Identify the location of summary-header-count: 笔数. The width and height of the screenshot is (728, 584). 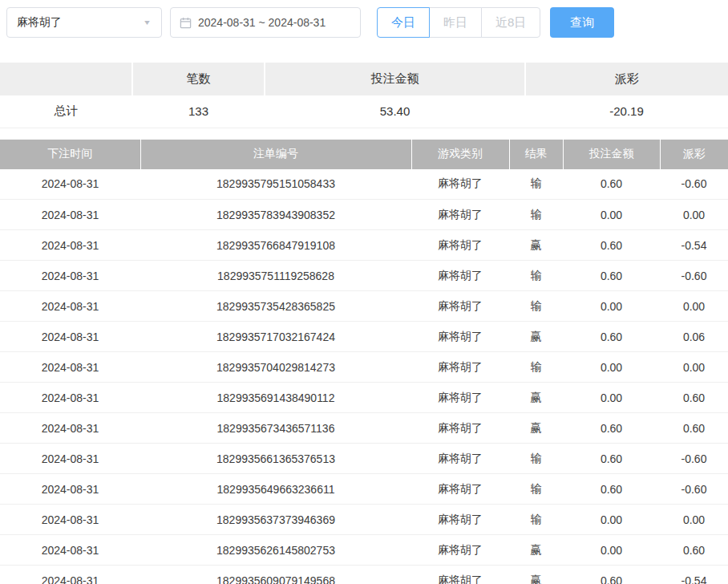
(199, 79).